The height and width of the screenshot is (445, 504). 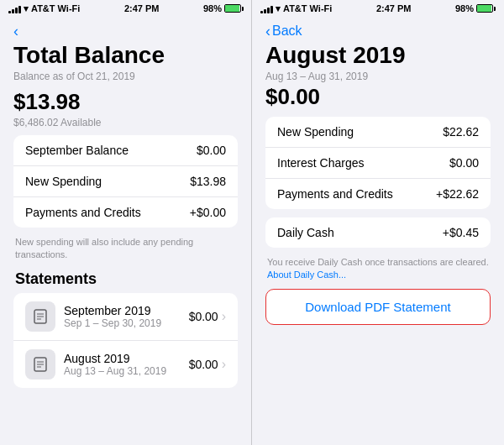 I want to click on right-time-label: 2:47 PM, so click(x=394, y=8).